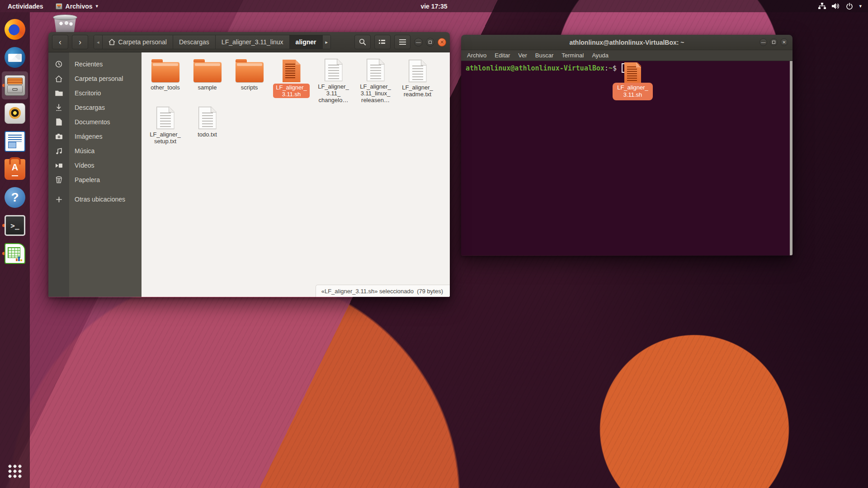 The width and height of the screenshot is (868, 488). Describe the element at coordinates (15, 141) in the screenshot. I see `dock-item-libreoffice-writer` at that location.